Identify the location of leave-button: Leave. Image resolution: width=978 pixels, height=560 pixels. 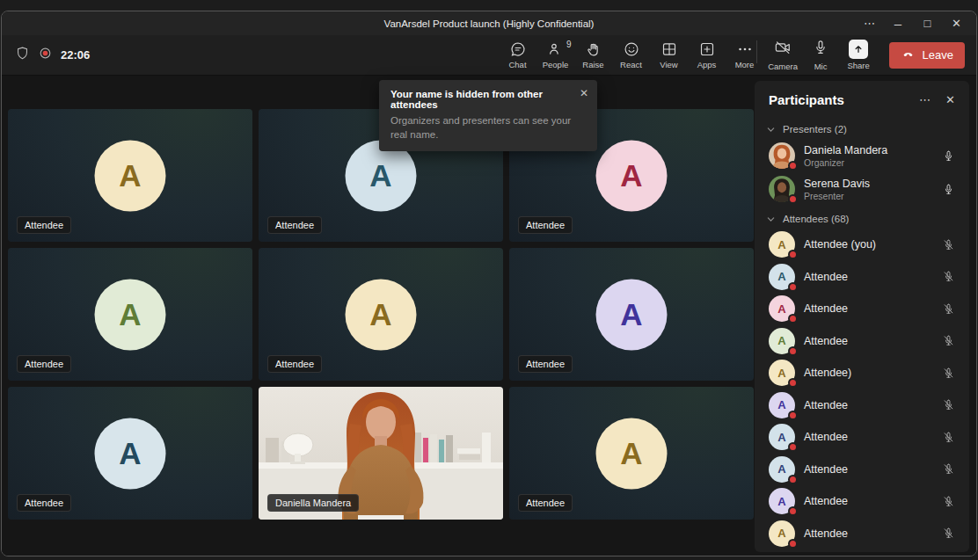
(927, 55).